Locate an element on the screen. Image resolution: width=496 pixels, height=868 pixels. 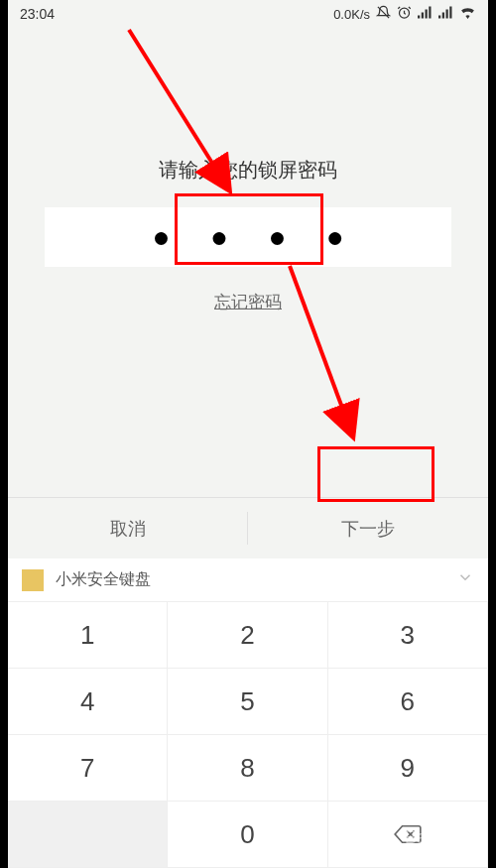
keyboard-header: 小米安全键盘 is located at coordinates (248, 580).